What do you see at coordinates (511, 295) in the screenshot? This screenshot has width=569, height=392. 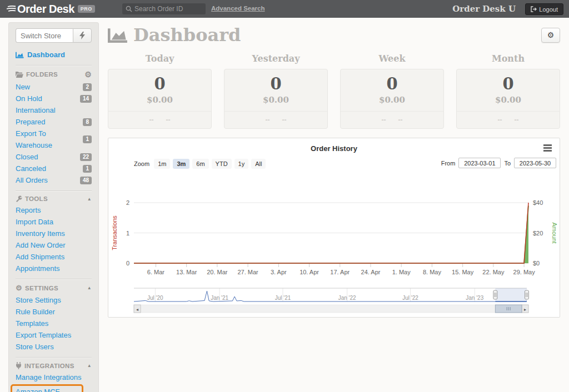 I see `navigator-selection` at bounding box center [511, 295].